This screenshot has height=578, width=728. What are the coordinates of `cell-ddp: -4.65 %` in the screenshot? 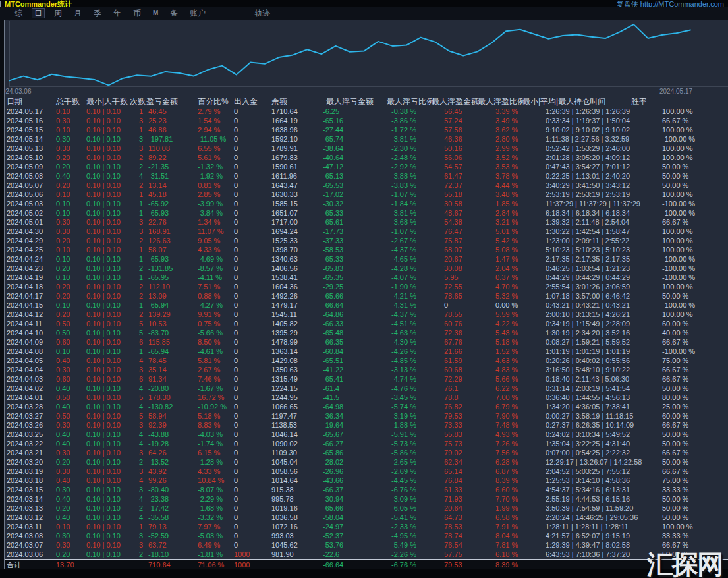 It's located at (404, 259).